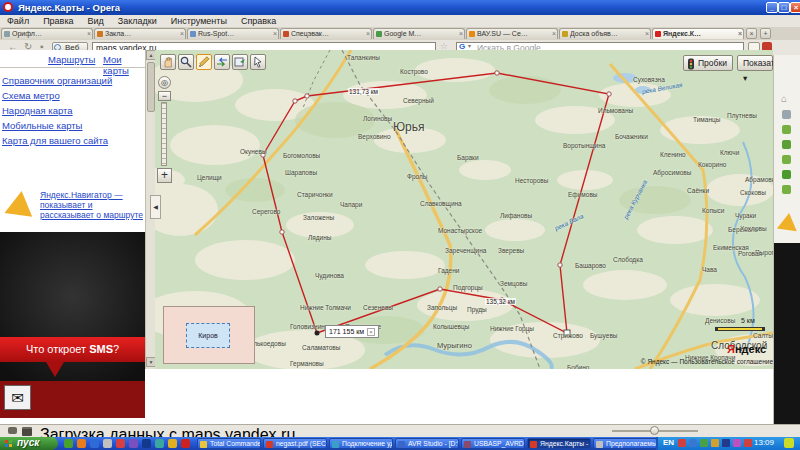 The width and height of the screenshot is (800, 450). What do you see at coordinates (42, 126) in the screenshot?
I see `sidebar-link: Мобильные карты` at bounding box center [42, 126].